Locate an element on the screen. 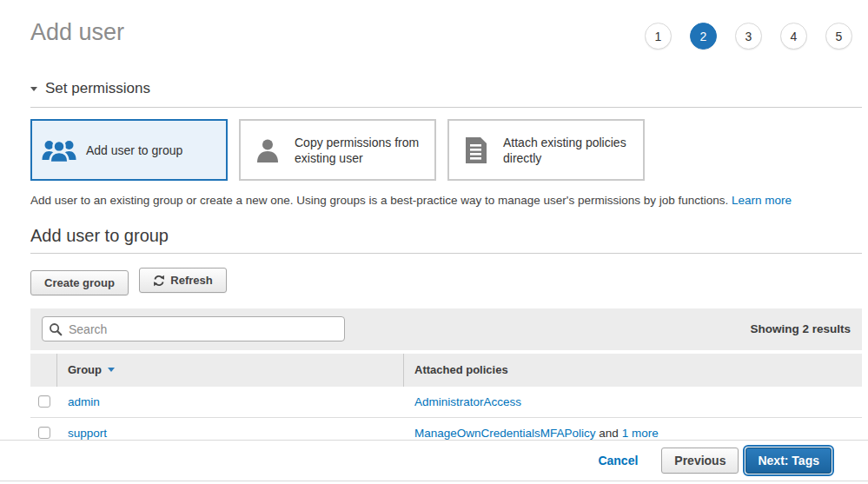  set-permissions-header: Set permissions is located at coordinates (447, 94).